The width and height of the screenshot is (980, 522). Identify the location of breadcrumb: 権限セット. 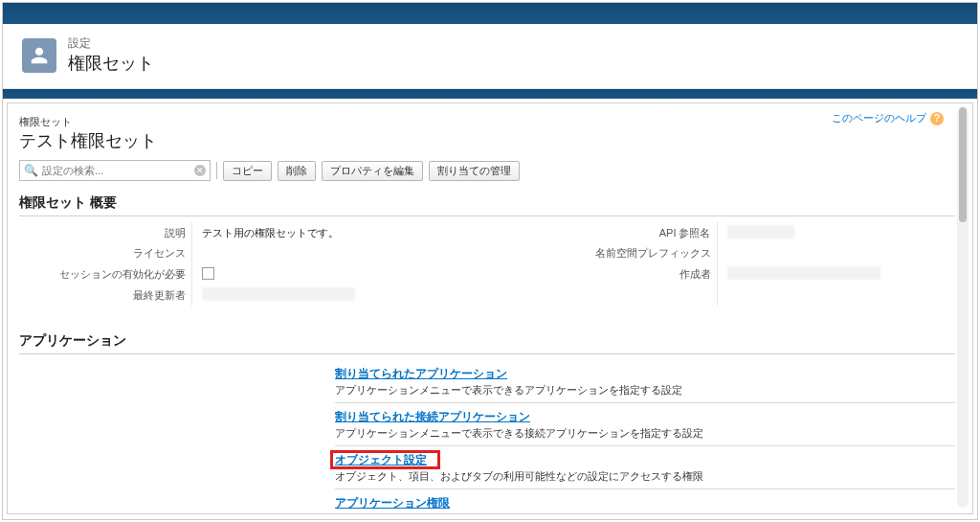
(487, 123).